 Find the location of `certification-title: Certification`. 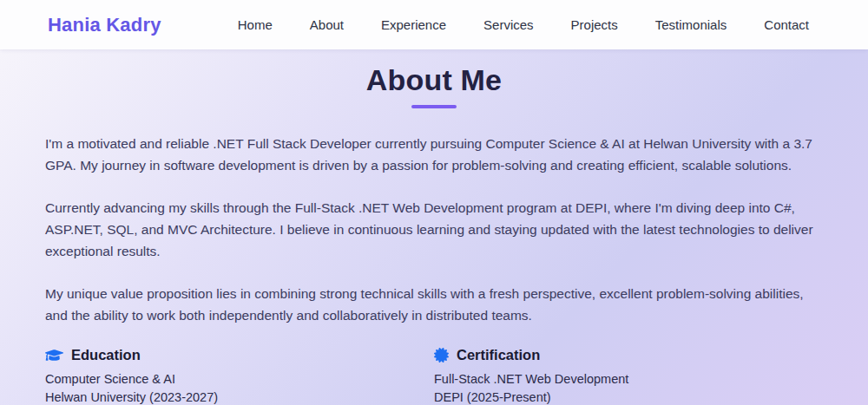

certification-title: Certification is located at coordinates (498, 356).